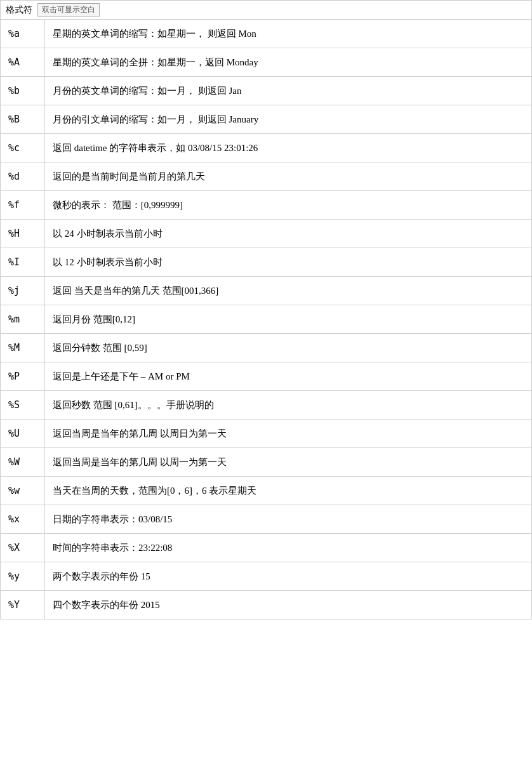  I want to click on table-row: %P返回是上午还是下午 – AM or PM, so click(267, 377).